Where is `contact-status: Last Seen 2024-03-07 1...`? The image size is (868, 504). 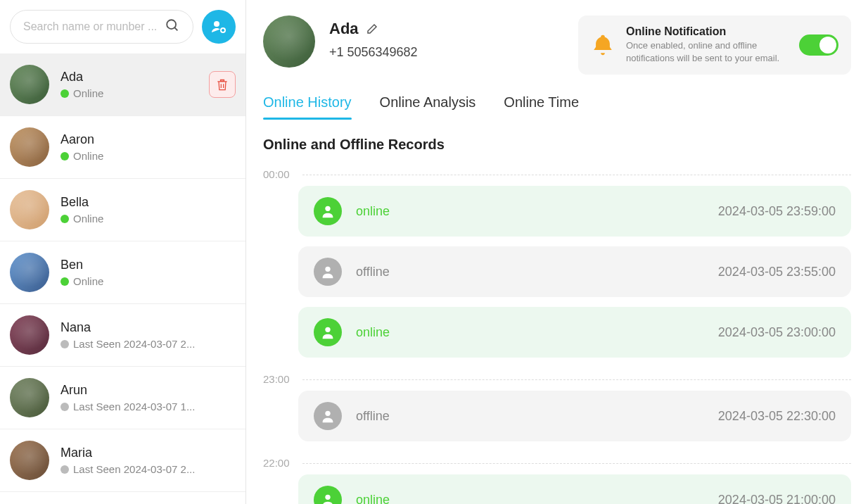
contact-status: Last Seen 2024-03-07 1... is located at coordinates (128, 407).